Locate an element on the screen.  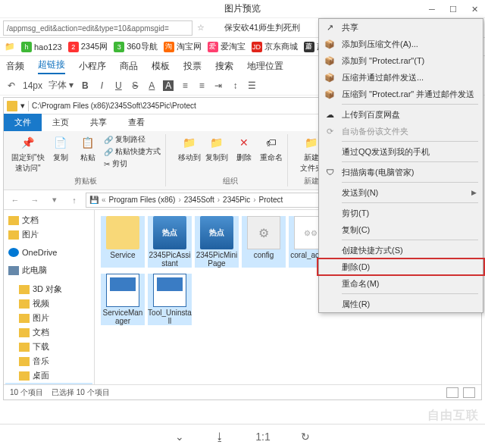
browser-tab-title: 保安砍41师生判死刑 is located at coordinates (262, 27).